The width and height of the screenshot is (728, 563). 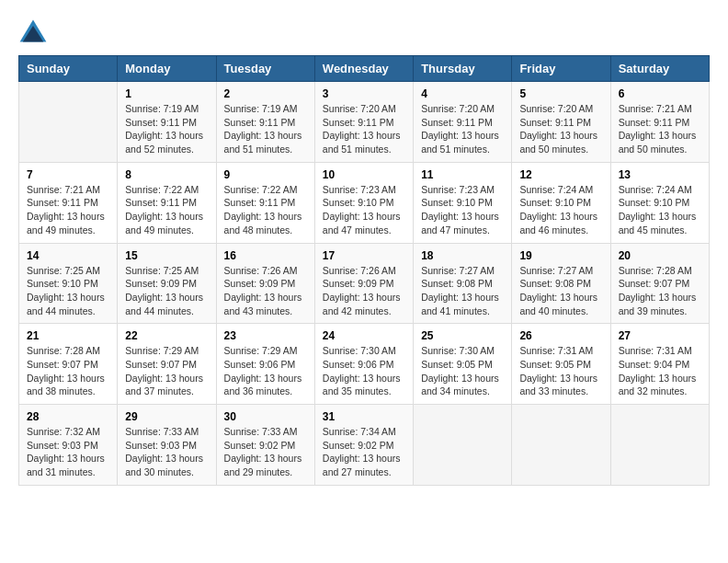 I want to click on day-cell: 19Sunrise: 7:27 AM Sunset: 9:08 PM Dayli…, so click(x=561, y=283).